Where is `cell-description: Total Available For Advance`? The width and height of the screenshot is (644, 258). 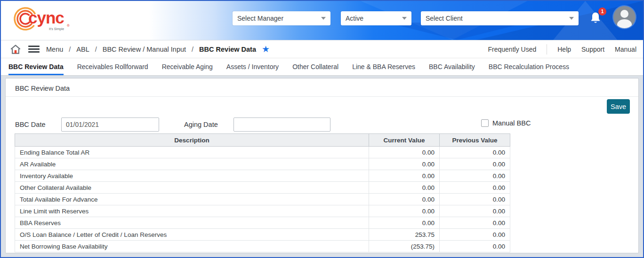 cell-description: Total Available For Advance is located at coordinates (192, 199).